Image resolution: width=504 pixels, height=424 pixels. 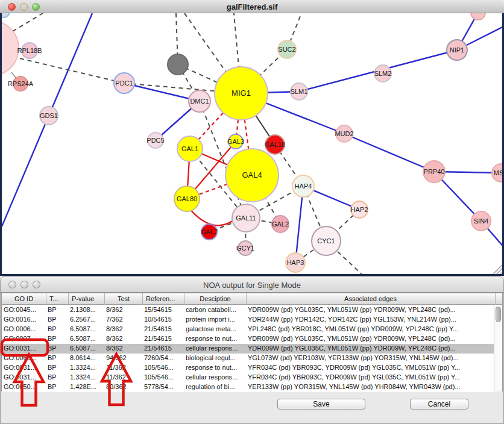 What do you see at coordinates (123, 299) in the screenshot?
I see `column-header-test: Test` at bounding box center [123, 299].